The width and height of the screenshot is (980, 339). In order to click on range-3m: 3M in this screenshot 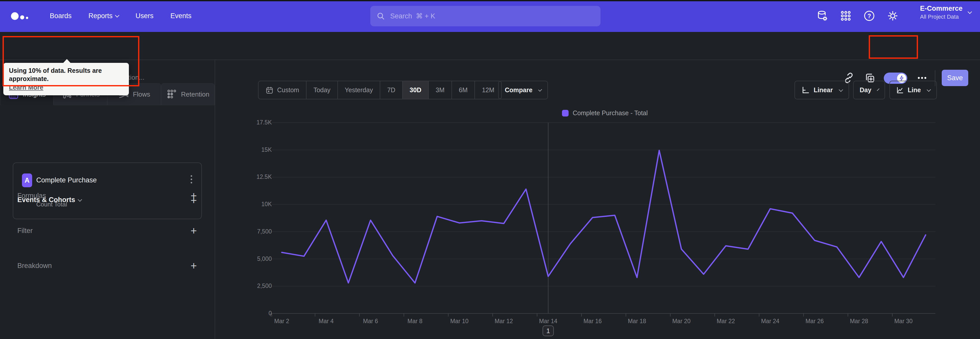, I will do `click(440, 90)`.